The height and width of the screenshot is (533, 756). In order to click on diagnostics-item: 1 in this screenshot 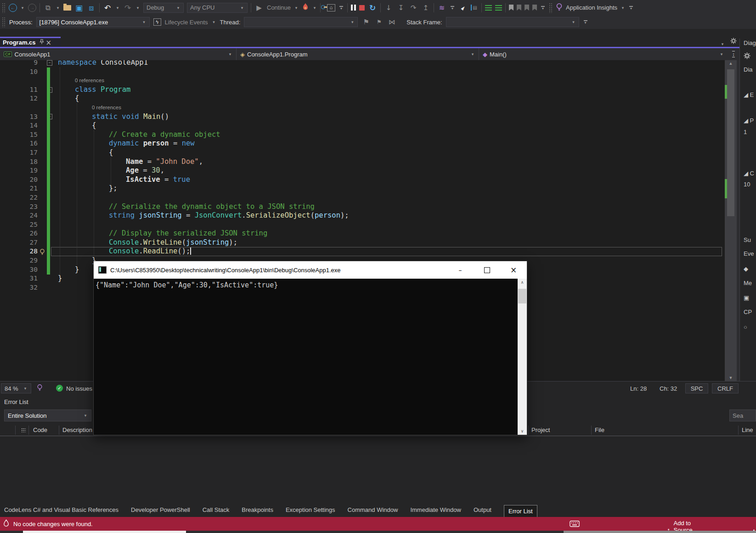, I will do `click(745, 132)`.